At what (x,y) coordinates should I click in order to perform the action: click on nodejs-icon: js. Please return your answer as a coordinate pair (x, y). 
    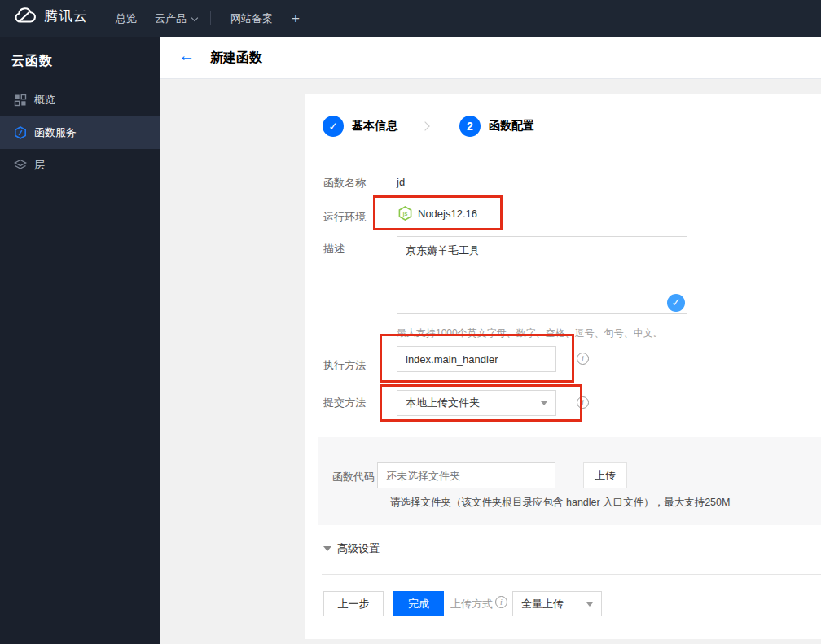
    Looking at the image, I should click on (406, 213).